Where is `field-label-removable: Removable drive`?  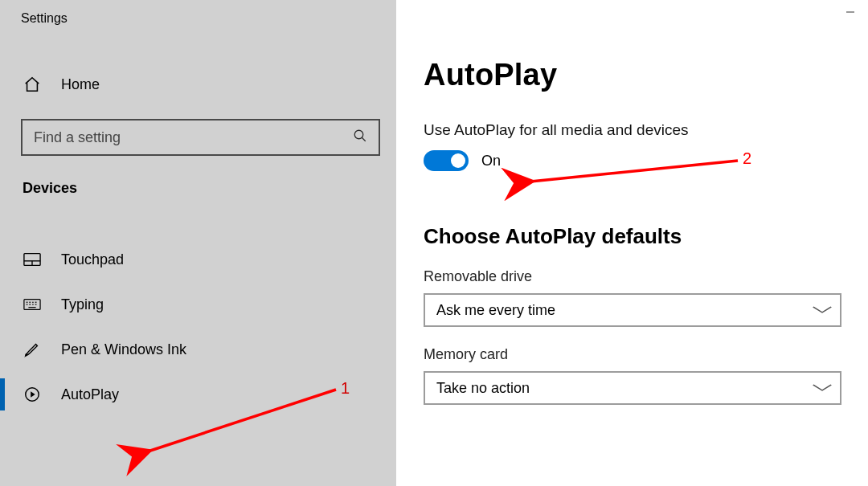 field-label-removable: Removable drive is located at coordinates (633, 276).